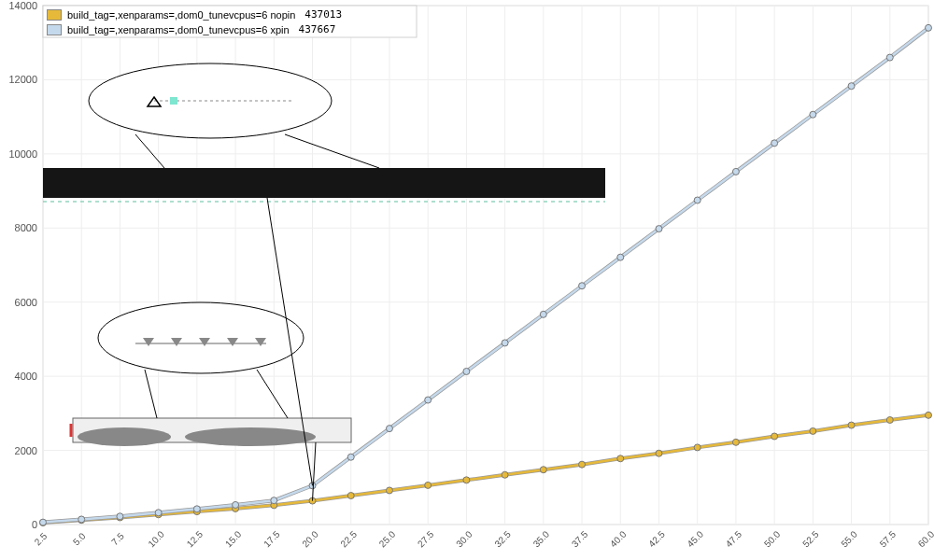 The width and height of the screenshot is (934, 560). What do you see at coordinates (22, 154) in the screenshot?
I see `y-tick-label: 10000` at bounding box center [22, 154].